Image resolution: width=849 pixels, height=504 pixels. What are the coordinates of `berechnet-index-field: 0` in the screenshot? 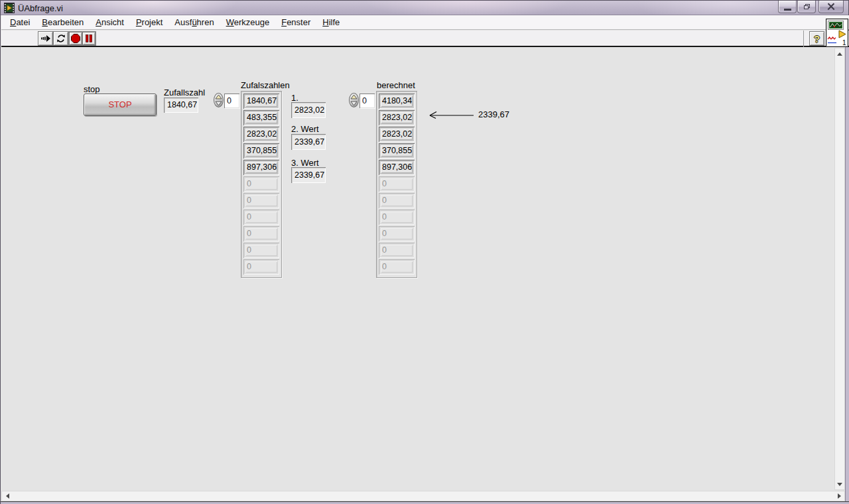 It's located at (367, 101).